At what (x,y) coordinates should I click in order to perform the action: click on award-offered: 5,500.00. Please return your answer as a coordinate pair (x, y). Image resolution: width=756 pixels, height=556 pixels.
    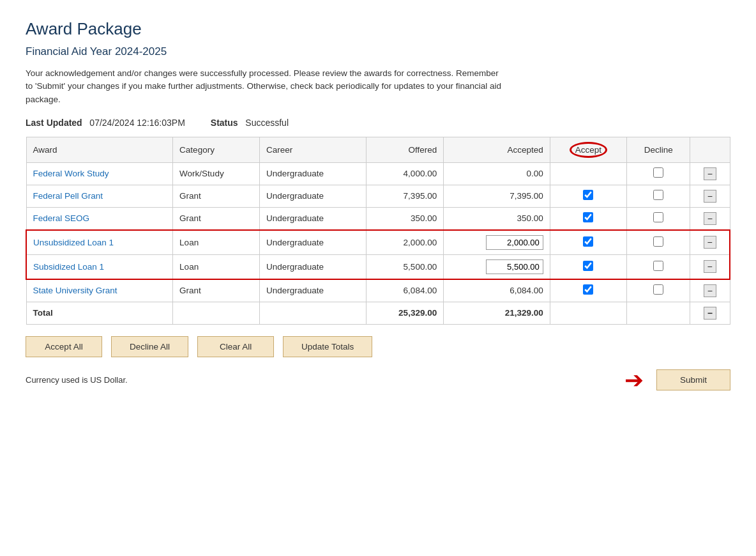
    Looking at the image, I should click on (405, 267).